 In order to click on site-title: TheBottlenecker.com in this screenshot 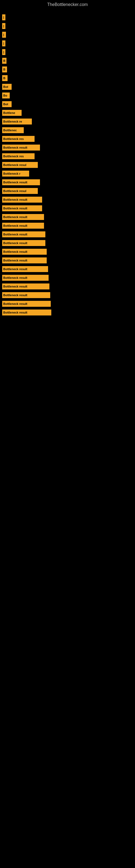, I will do `click(68, 4)`.